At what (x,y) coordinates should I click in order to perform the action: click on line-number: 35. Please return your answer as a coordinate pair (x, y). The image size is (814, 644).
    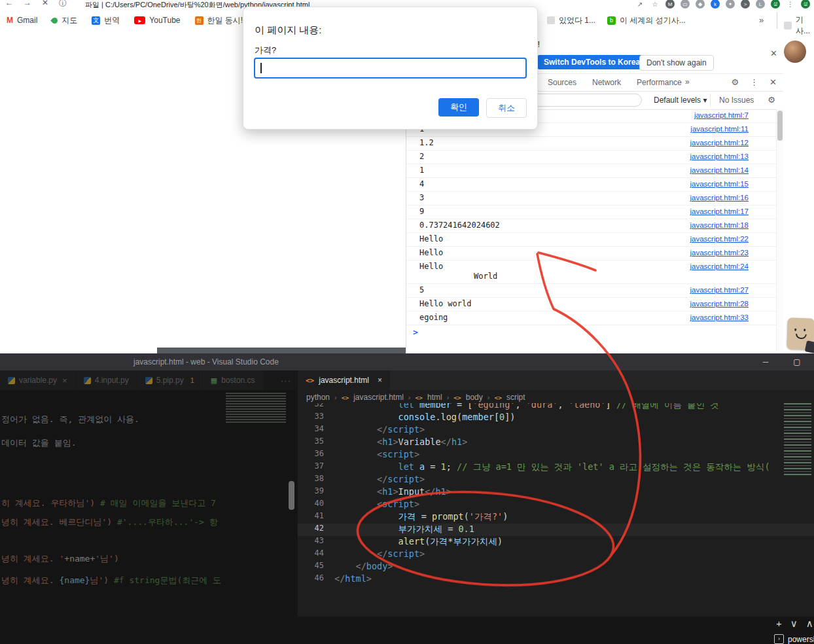
    Looking at the image, I should click on (316, 442).